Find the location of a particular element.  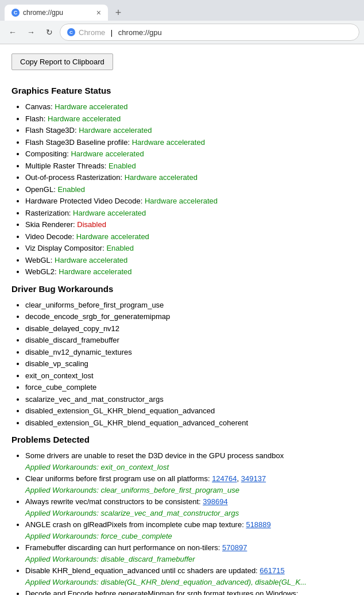

section-title-graphics: Graphics Feature Status is located at coordinates (182, 91).